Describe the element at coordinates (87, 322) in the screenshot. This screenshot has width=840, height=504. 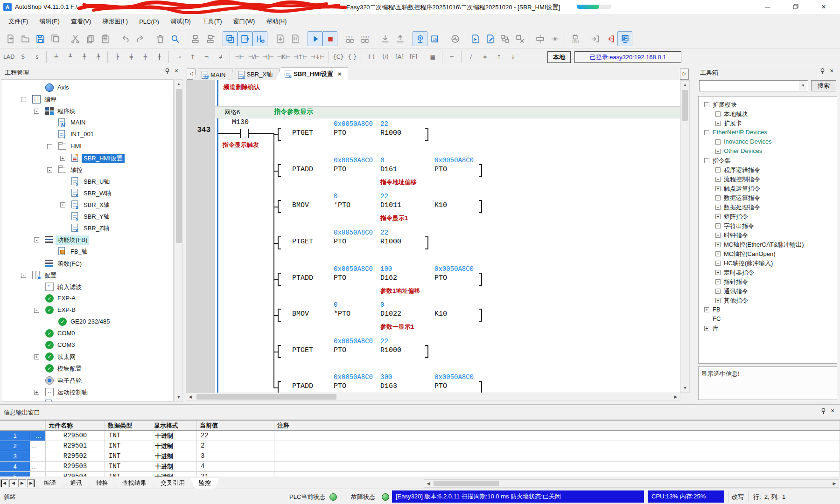
I see `tree-item-ge20232485: GE20-232/485` at that location.